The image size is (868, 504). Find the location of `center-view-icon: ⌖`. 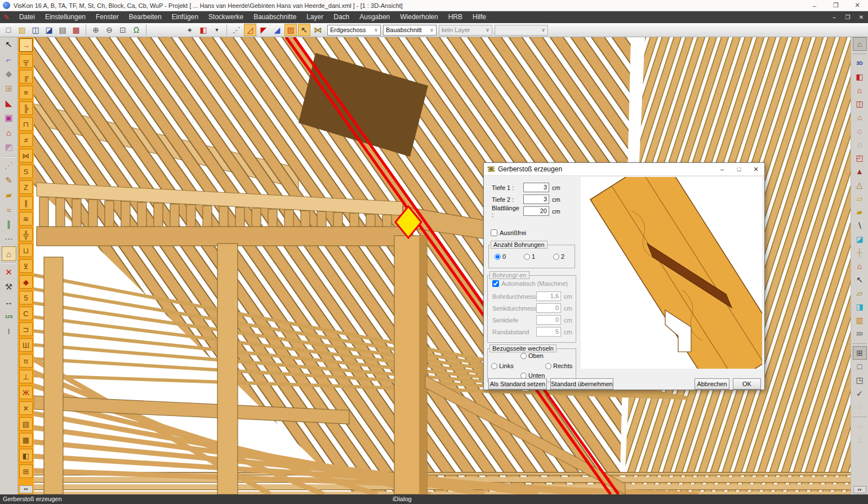

center-view-icon: ⌖ is located at coordinates (190, 30).